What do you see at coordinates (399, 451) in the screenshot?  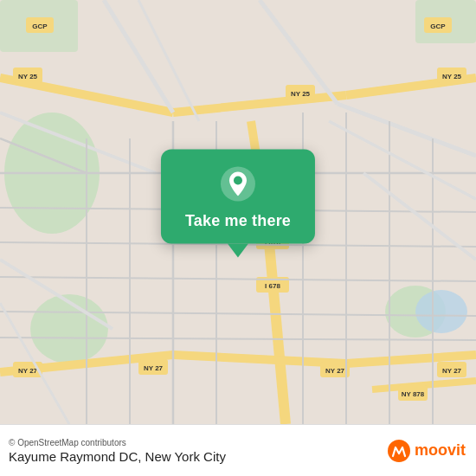 I see `moovit-icon` at bounding box center [399, 451].